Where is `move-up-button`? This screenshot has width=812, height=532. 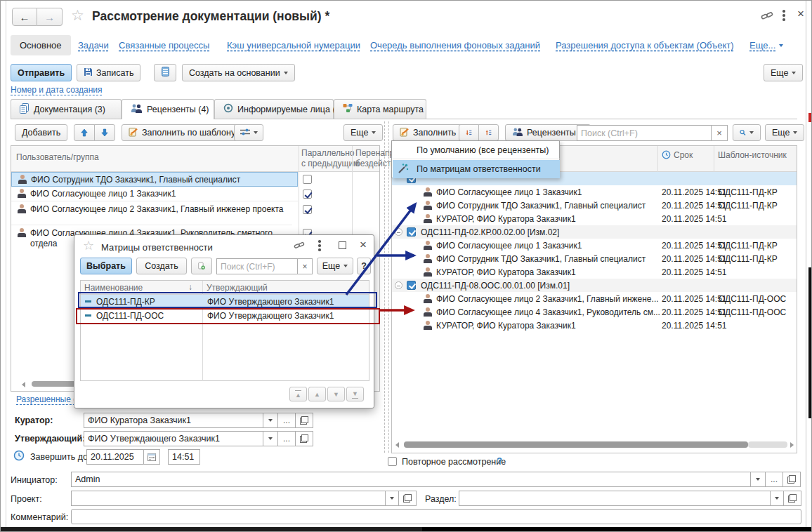 move-up-button is located at coordinates (84, 133).